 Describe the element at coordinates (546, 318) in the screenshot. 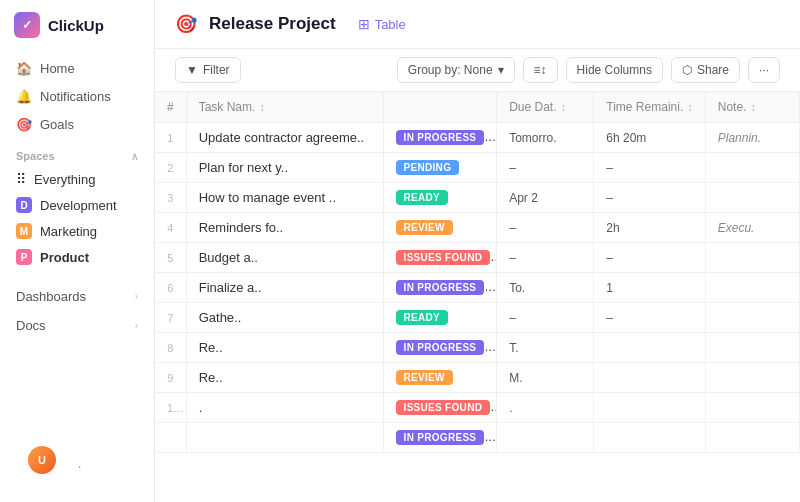

I see `cell-due-6: –` at that location.